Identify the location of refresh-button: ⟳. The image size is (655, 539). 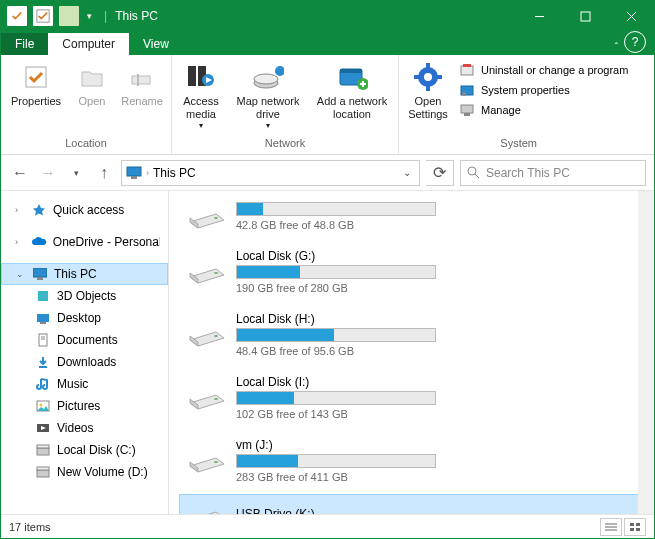
(440, 173).